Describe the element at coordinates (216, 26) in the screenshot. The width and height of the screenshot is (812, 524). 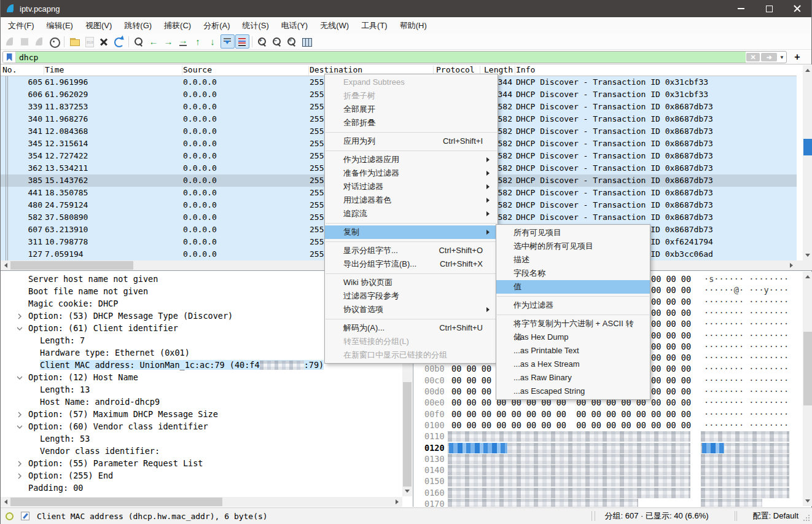
I see `menu-分析A: 分析(A)` at that location.